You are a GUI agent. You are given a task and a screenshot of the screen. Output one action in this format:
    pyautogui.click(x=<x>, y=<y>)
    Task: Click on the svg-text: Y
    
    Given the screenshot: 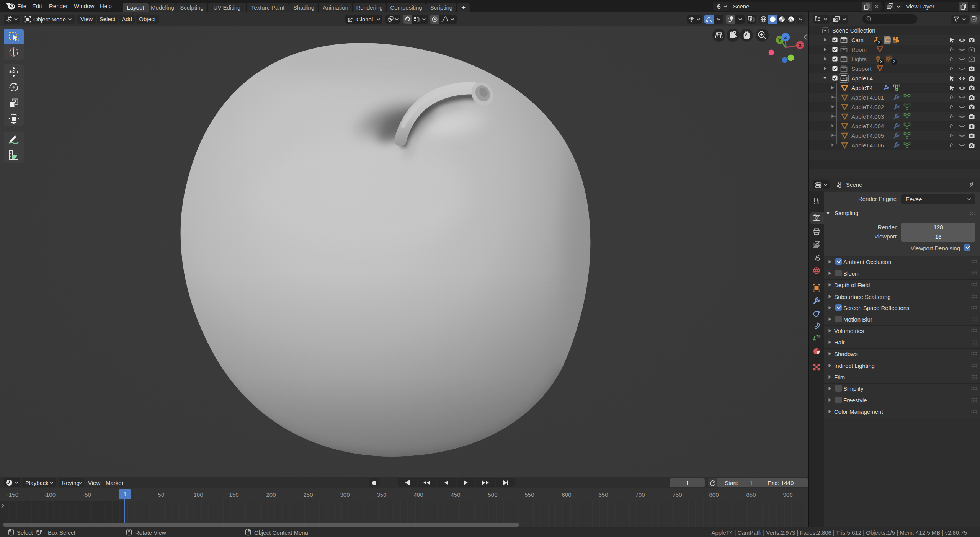 What is the action you would take?
    pyautogui.click(x=780, y=40)
    